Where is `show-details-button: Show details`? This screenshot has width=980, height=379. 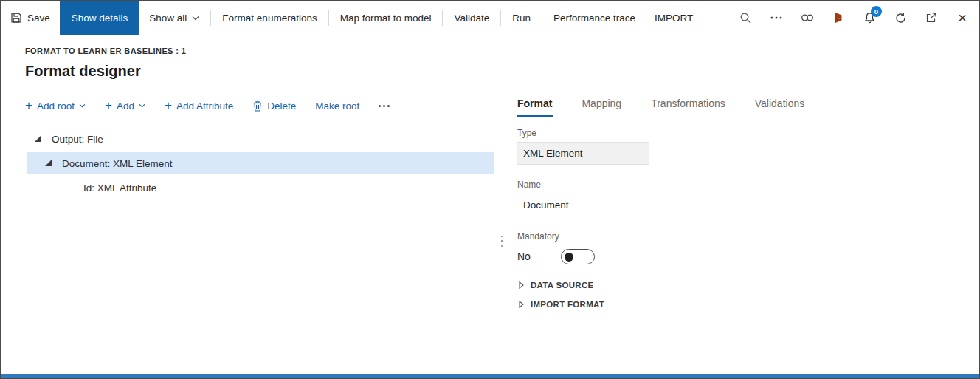 show-details-button: Show details is located at coordinates (100, 18).